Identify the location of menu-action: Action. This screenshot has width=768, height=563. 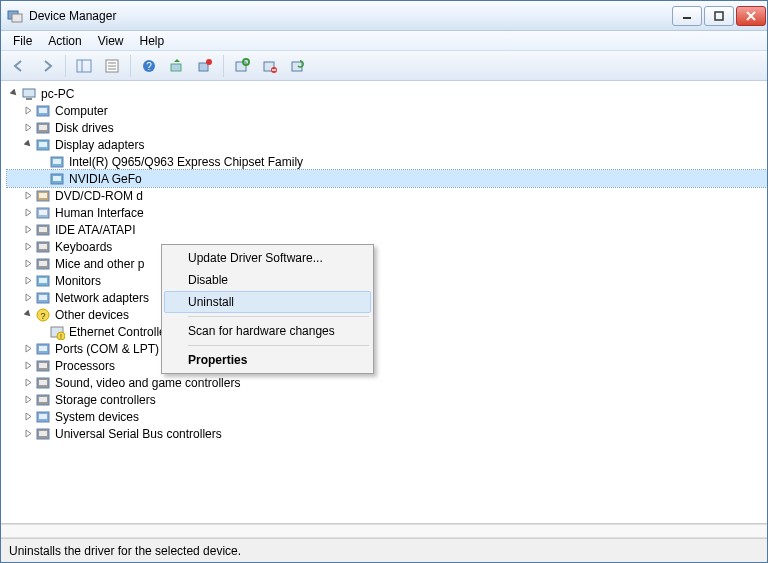
(64, 41).